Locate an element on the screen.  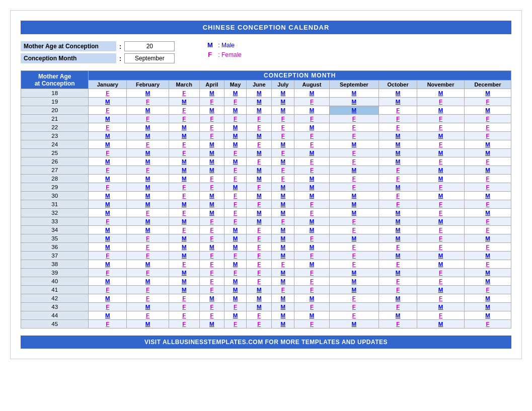
cell-34-4: M is located at coordinates (236, 230).